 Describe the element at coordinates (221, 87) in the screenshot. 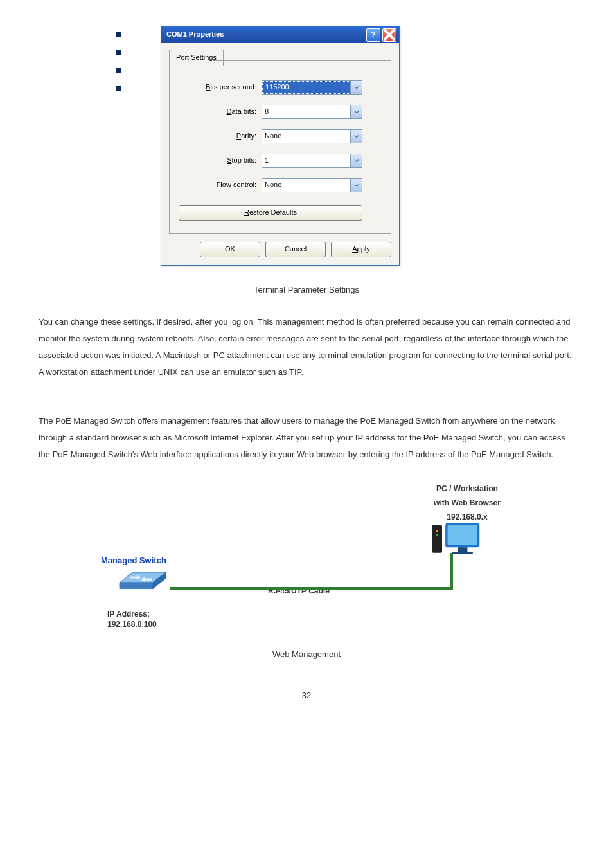

I see `bits-per-second-label: Bits per second:` at that location.